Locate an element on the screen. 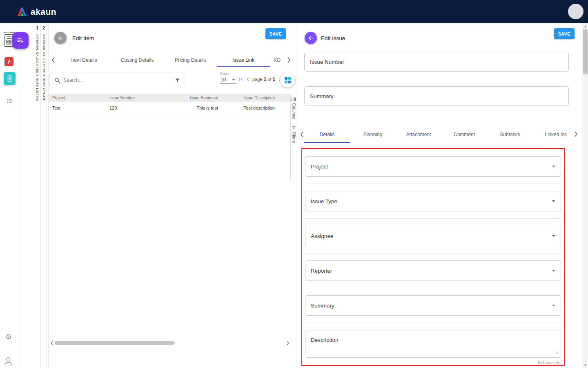 The width and height of the screenshot is (588, 368). issue-tabs-scroll-left-icon is located at coordinates (302, 135).